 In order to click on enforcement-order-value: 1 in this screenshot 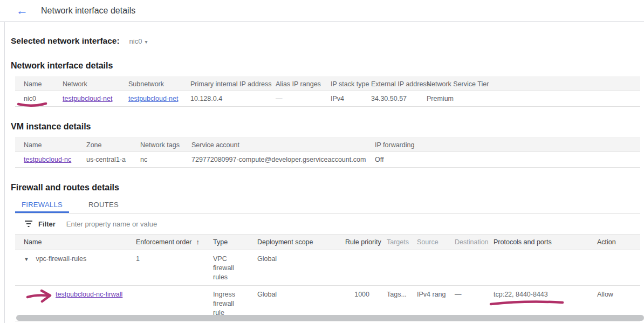, I will do `click(166, 259)`.